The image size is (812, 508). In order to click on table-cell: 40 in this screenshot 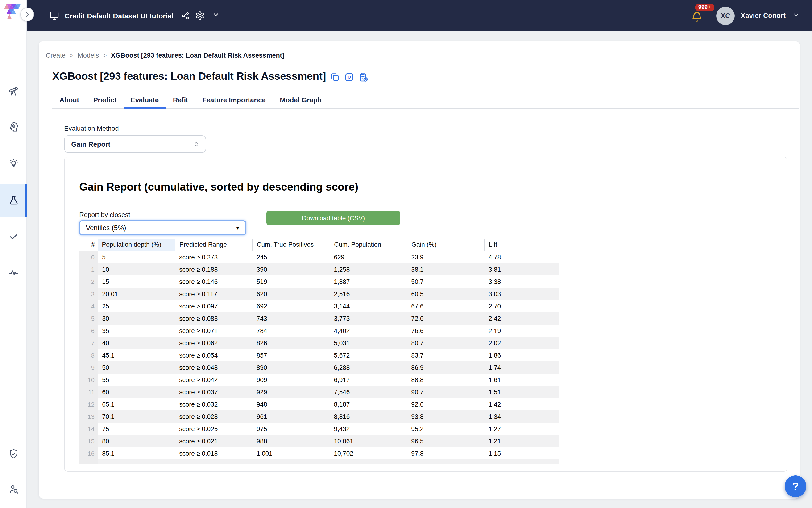, I will do `click(136, 343)`.